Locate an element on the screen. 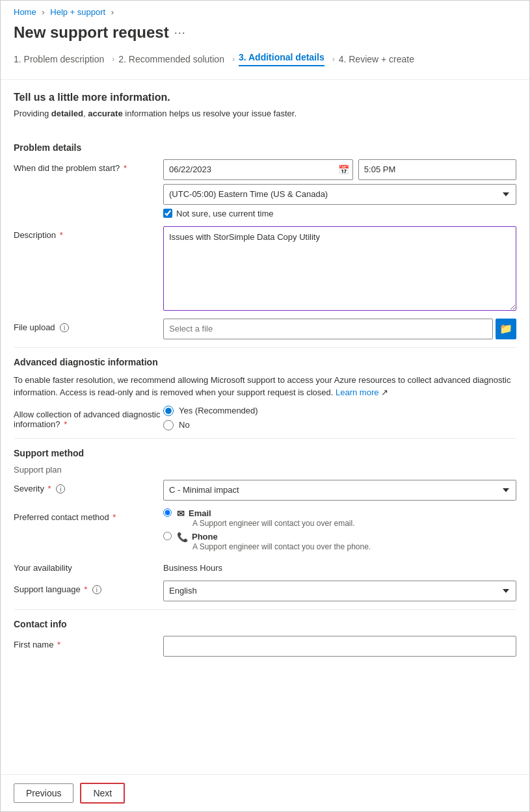 This screenshot has height=812, width=530. severity-label: Severity * i is located at coordinates (88, 487).